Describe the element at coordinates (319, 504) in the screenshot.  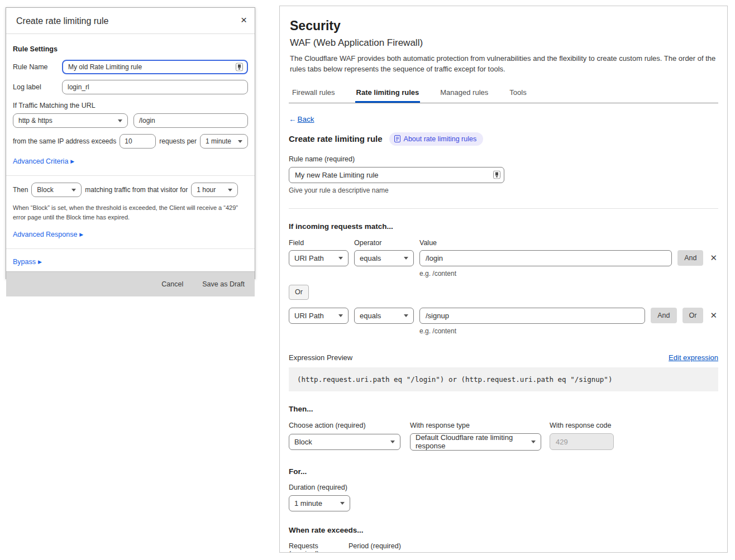
I see `duration-select: 1 minute` at that location.